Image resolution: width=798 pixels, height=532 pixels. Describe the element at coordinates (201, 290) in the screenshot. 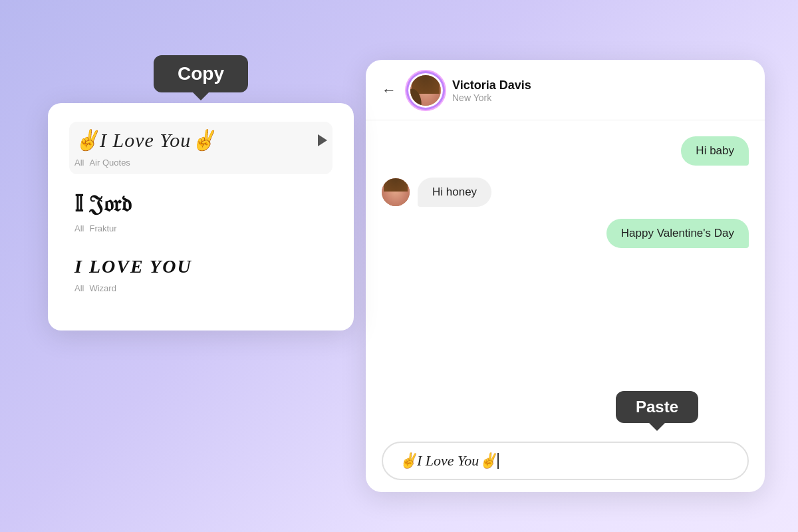

I see `wizard-tags: All Wizard` at that location.